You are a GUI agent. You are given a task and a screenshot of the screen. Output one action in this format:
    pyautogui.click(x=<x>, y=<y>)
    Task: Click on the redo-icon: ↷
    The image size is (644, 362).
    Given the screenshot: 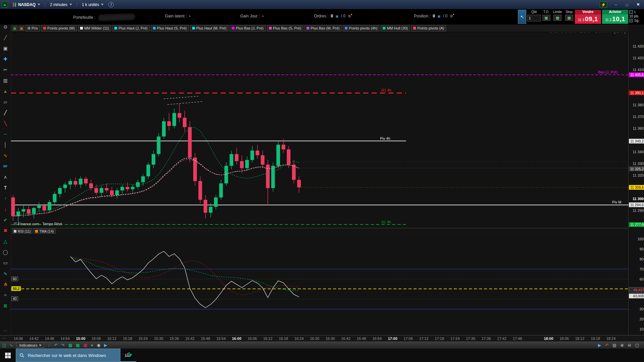 What is the action you would take?
    pyautogui.click(x=63, y=345)
    